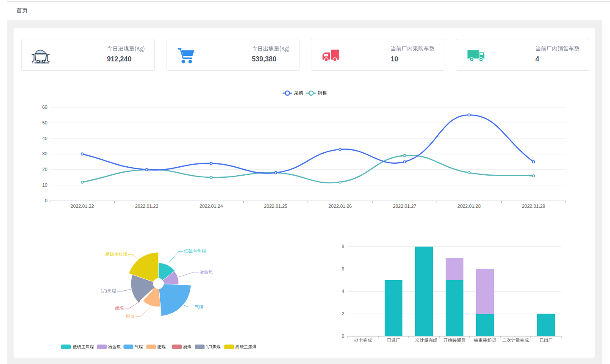 The height and width of the screenshot is (364, 610). Describe the element at coordinates (45, 138) in the screenshot. I see `svg-text: 40` at that location.